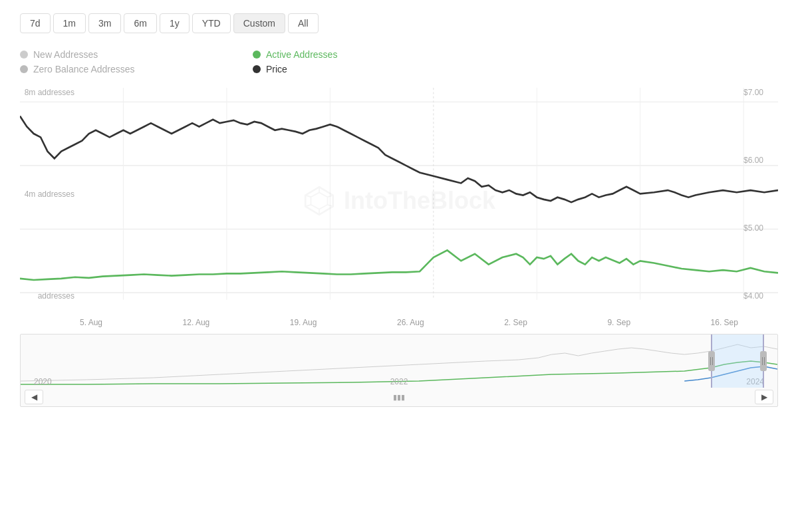 Image resolution: width=798 pixels, height=532 pixels. Describe the element at coordinates (259, 23) in the screenshot. I see `btn-custom: Custom` at that location.